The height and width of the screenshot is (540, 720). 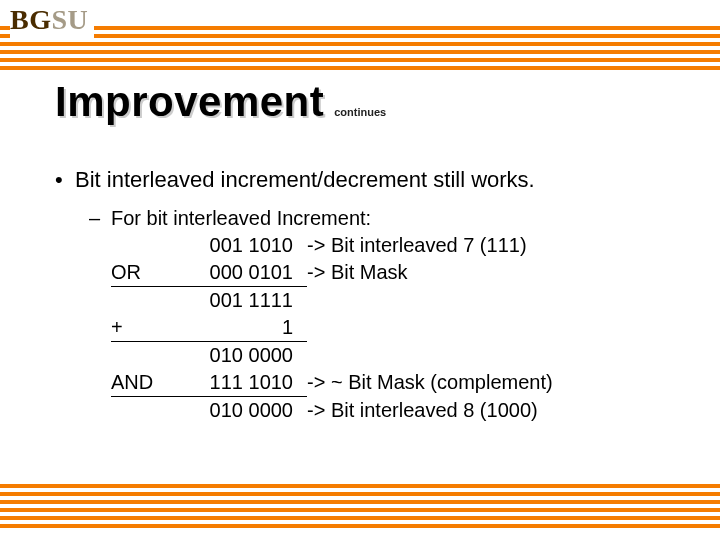 What do you see at coordinates (396, 300) in the screenshot?
I see `calc-row: 001 1111` at bounding box center [396, 300].